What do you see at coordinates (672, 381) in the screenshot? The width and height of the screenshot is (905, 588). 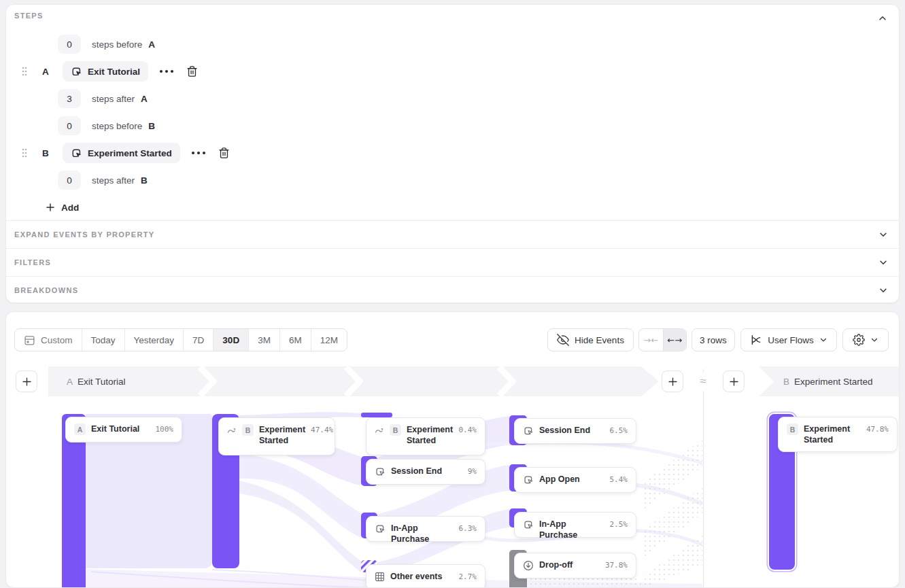 I see `add-step-between-left-button` at bounding box center [672, 381].